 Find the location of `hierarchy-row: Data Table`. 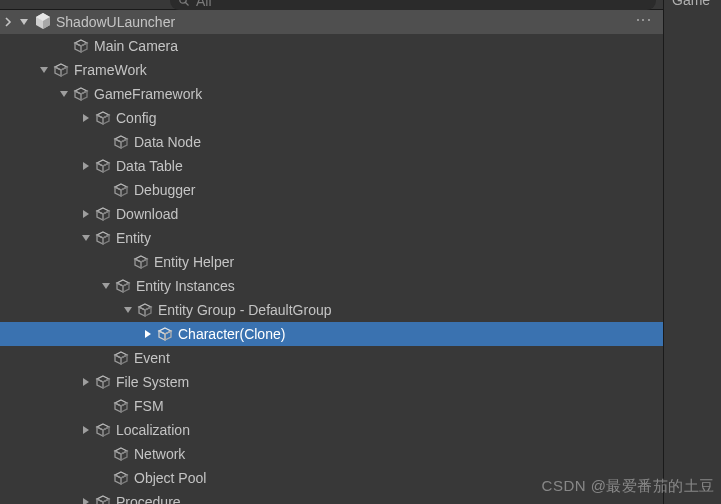

hierarchy-row: Data Table is located at coordinates (332, 166).